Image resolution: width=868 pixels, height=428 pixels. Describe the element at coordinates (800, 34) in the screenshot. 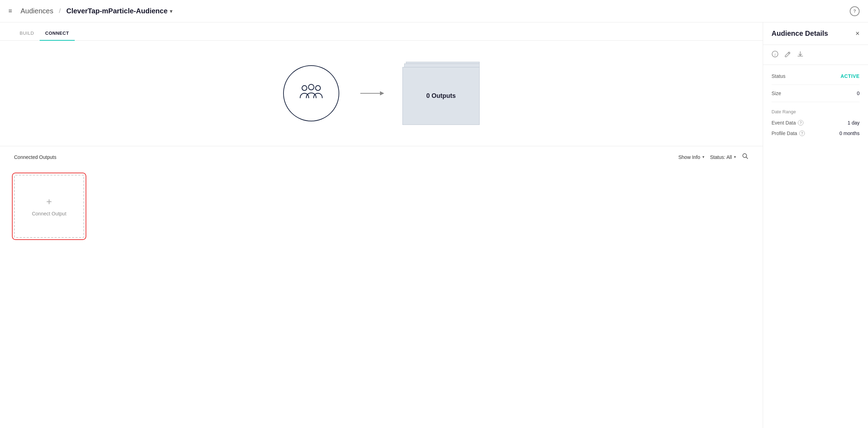

I see `panel-title: Audience Details` at that location.